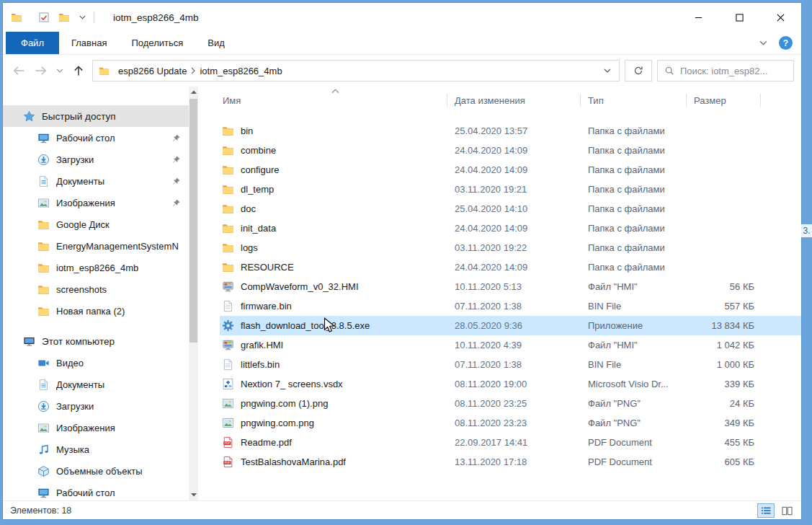 Image resolution: width=812 pixels, height=525 pixels. What do you see at coordinates (519, 443) in the screenshot?
I see `file-date: 22.09.2017 14:41` at bounding box center [519, 443].